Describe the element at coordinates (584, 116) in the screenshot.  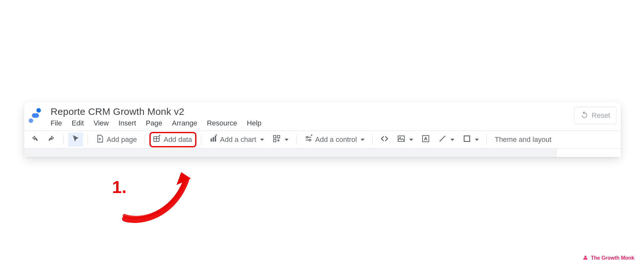
I see `undo-arrow-icon` at that location.